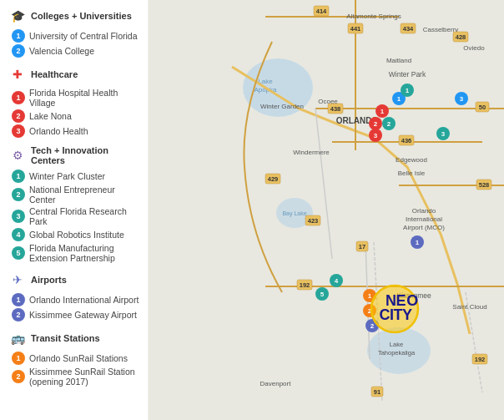 Image resolution: width=504 pixels, height=420 pixels. What do you see at coordinates (314, 220) in the screenshot?
I see `svg-text: 423` at bounding box center [314, 220].